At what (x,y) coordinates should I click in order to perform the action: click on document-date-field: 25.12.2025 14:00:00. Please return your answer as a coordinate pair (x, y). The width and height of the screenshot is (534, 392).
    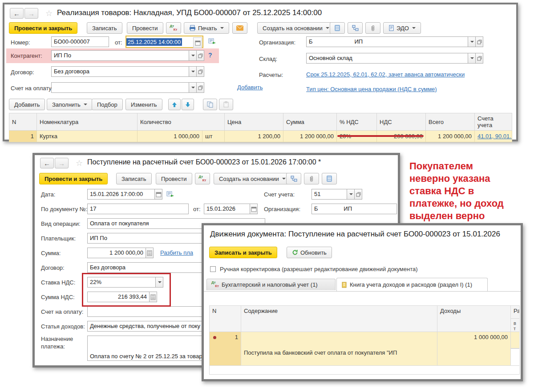
    Looking at the image, I should click on (165, 42).